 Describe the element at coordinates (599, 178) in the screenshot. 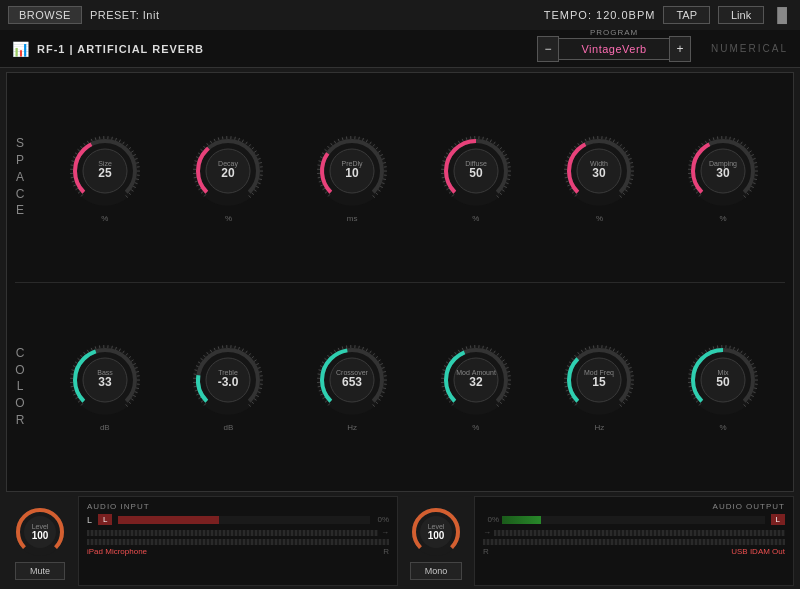

I see `space-knob-4: %` at that location.